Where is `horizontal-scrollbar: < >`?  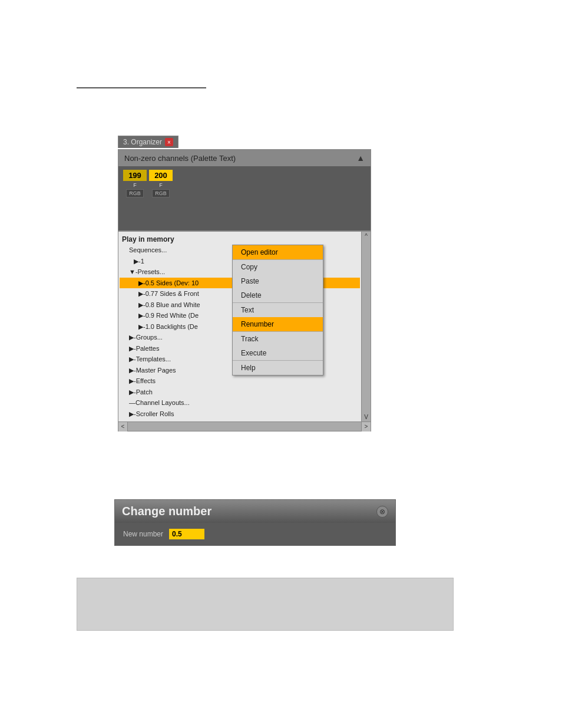 horizontal-scrollbar: < > is located at coordinates (244, 426).